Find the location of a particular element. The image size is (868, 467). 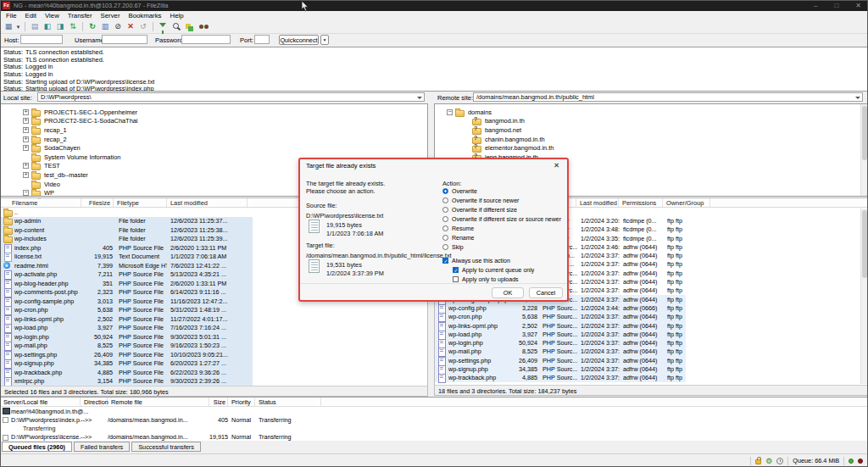

menu-item: Bookmarks is located at coordinates (146, 15).